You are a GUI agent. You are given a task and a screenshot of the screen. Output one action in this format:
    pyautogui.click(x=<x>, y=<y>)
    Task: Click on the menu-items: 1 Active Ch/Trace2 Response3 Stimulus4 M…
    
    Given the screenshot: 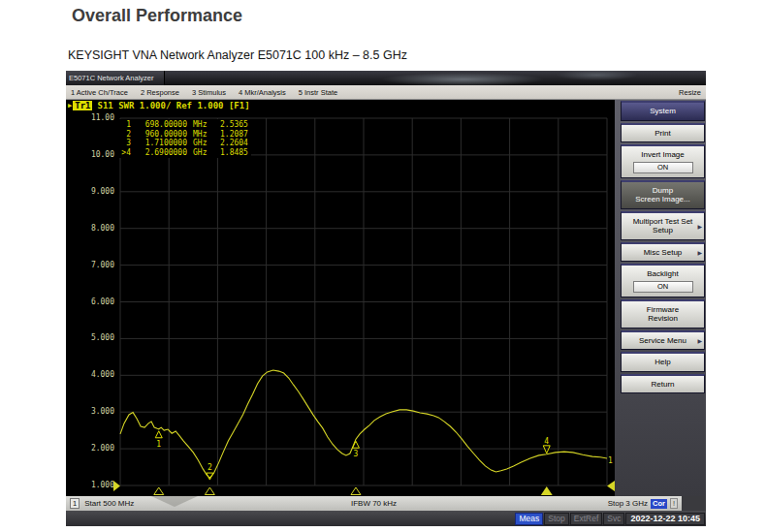 What is the action you would take?
    pyautogui.click(x=204, y=93)
    